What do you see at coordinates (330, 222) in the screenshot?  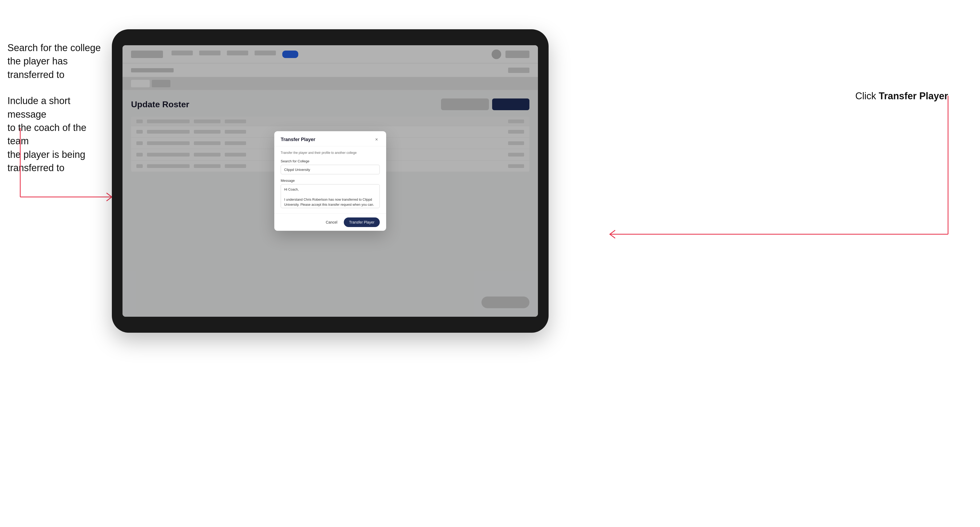 I see `dialog-footer: Cancel Transfer Player` at bounding box center [330, 222].